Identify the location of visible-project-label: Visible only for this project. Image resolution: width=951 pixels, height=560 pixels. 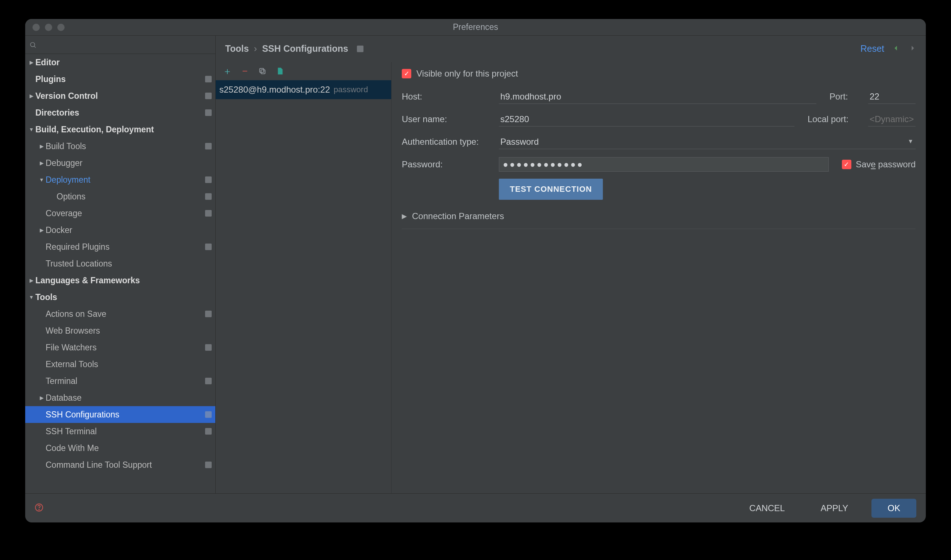
(467, 74).